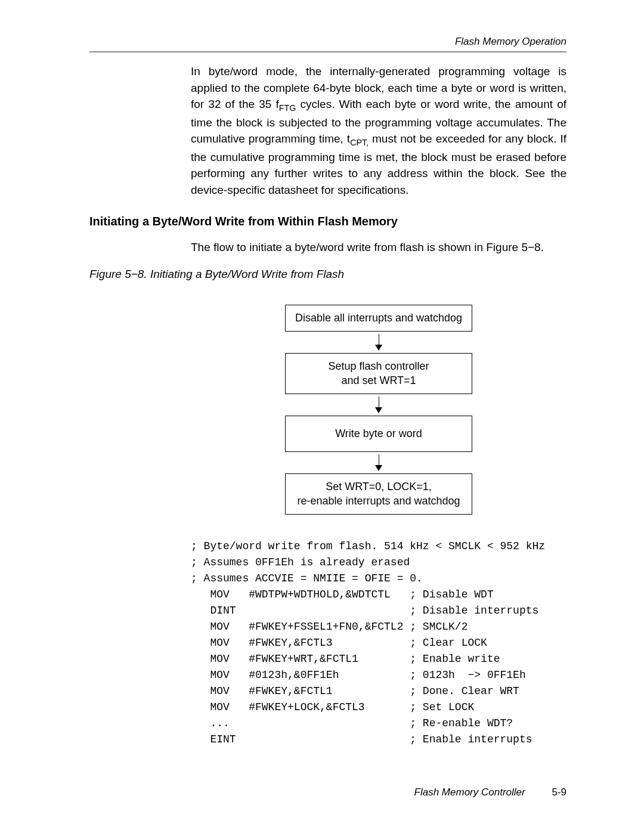 The width and height of the screenshot is (644, 833). Describe the element at coordinates (359, 143) in the screenshot. I see `p1-sub2: CPT,` at that location.